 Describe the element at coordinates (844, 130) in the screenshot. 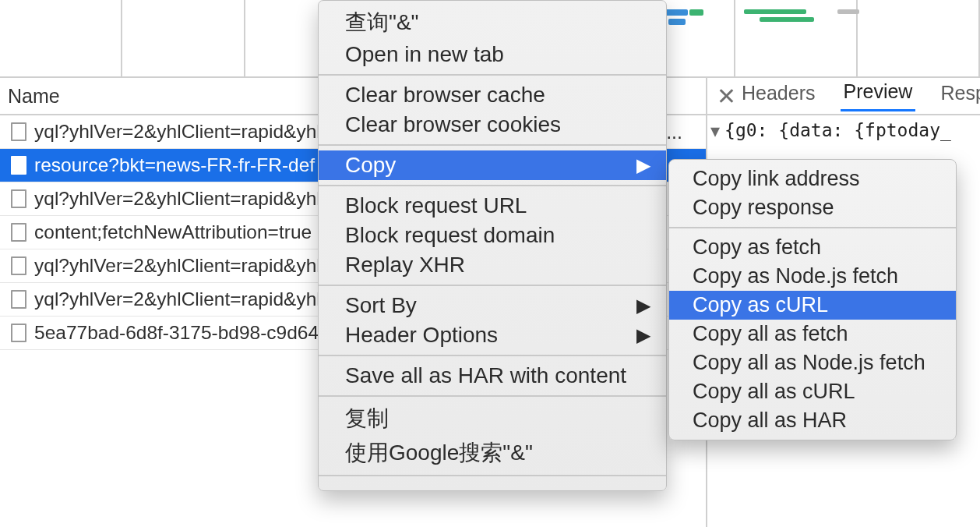

I see `preview-body: ▼{g0: {data: {fptoday_` at that location.